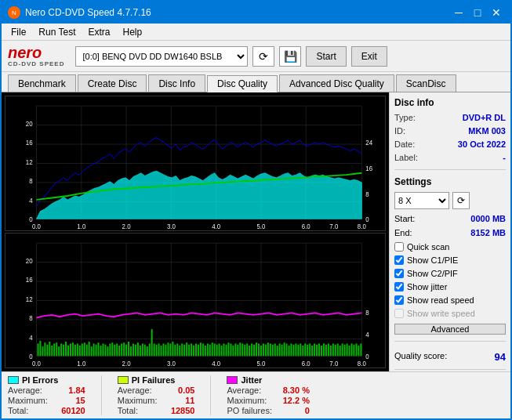 Image resolution: width=512 pixels, height=420 pixels. What do you see at coordinates (256, 82) in the screenshot?
I see `tabs-bar: Benchmark Create Disc Disc Info Disc Qua…` at bounding box center [256, 82].